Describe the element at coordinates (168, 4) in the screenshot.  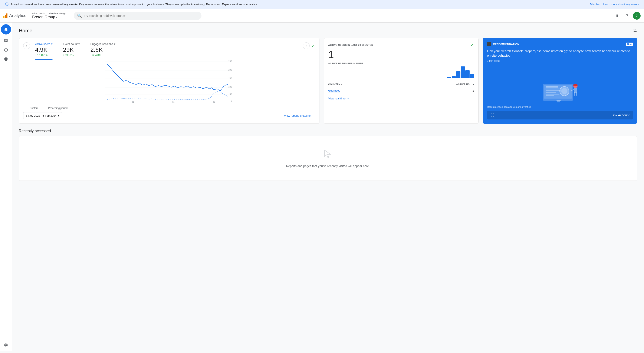
I see `banner-suffix: . Key events measure the interactions mo…` at that location.